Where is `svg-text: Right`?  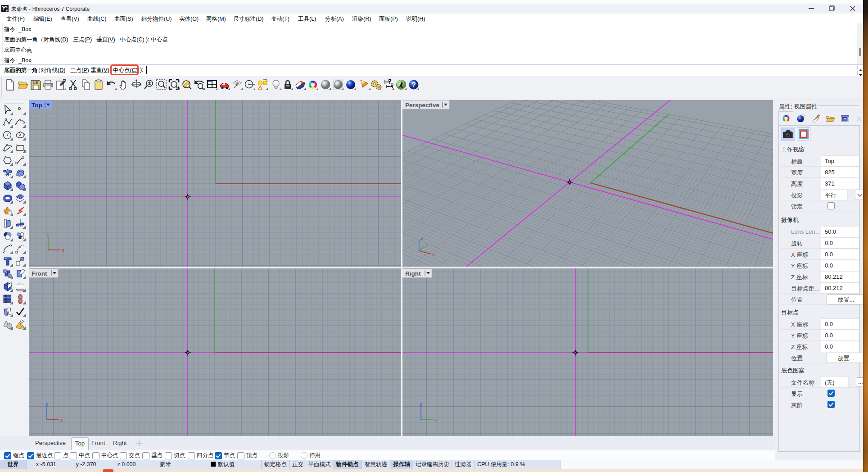
svg-text: Right is located at coordinates (413, 274).